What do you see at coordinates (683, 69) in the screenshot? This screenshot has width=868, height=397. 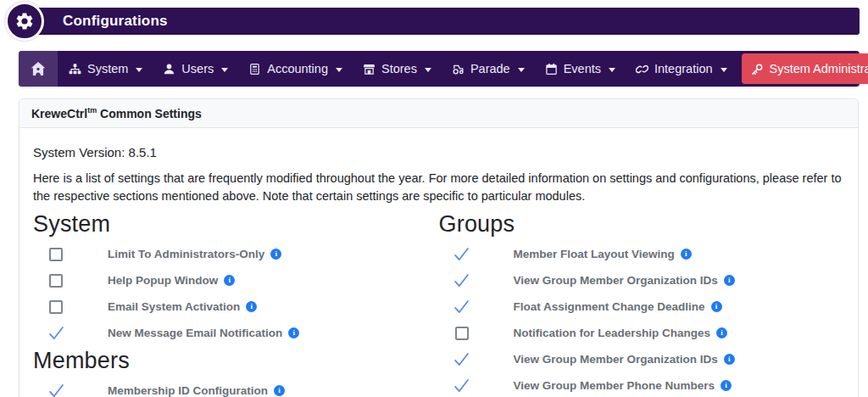 I see `nav-item-label: Integration` at bounding box center [683, 69].